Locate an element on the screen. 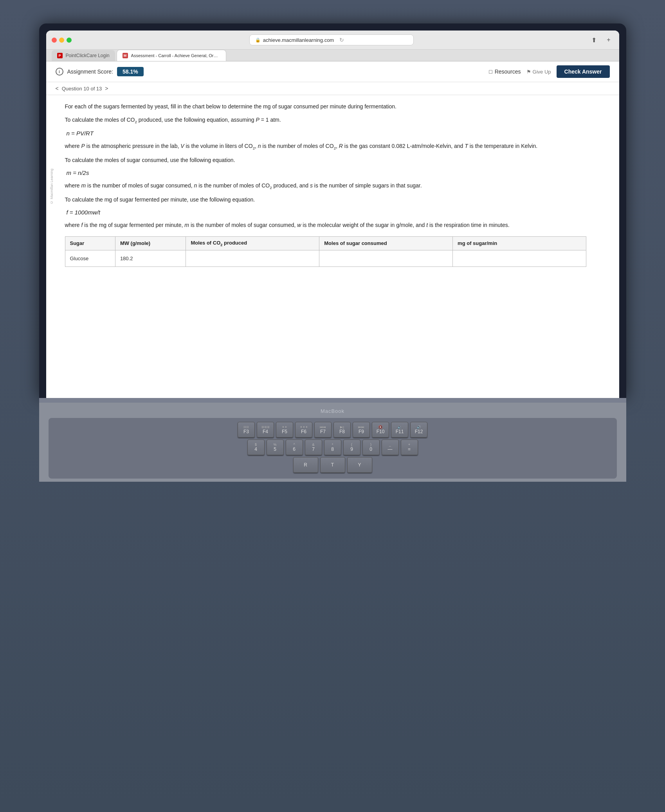 Image resolution: width=665 pixels, height=812 pixels. moles-co2-field is located at coordinates (252, 258).